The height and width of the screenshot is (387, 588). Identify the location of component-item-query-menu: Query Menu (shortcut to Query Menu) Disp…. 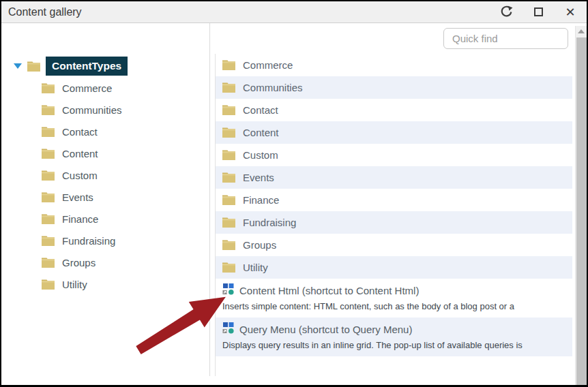
(394, 337).